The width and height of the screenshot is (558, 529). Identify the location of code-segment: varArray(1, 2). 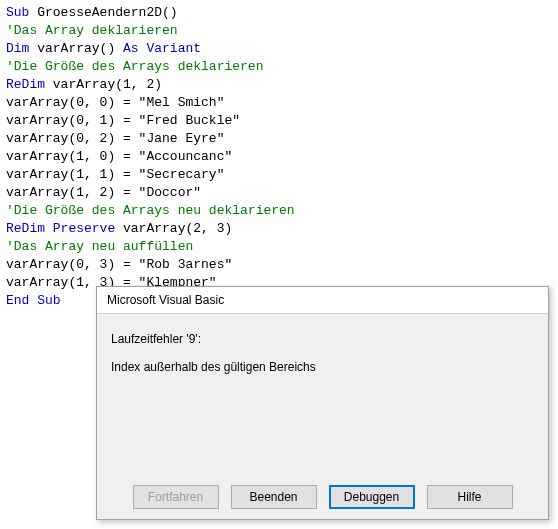
(104, 84).